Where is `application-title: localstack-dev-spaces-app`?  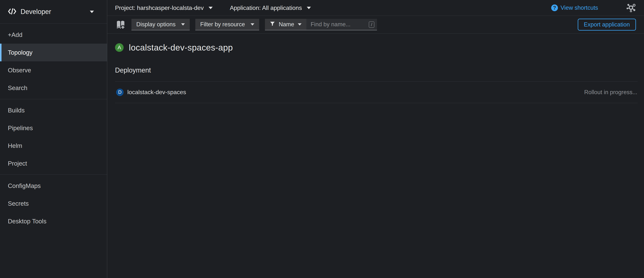 application-title: localstack-dev-spaces-app is located at coordinates (181, 47).